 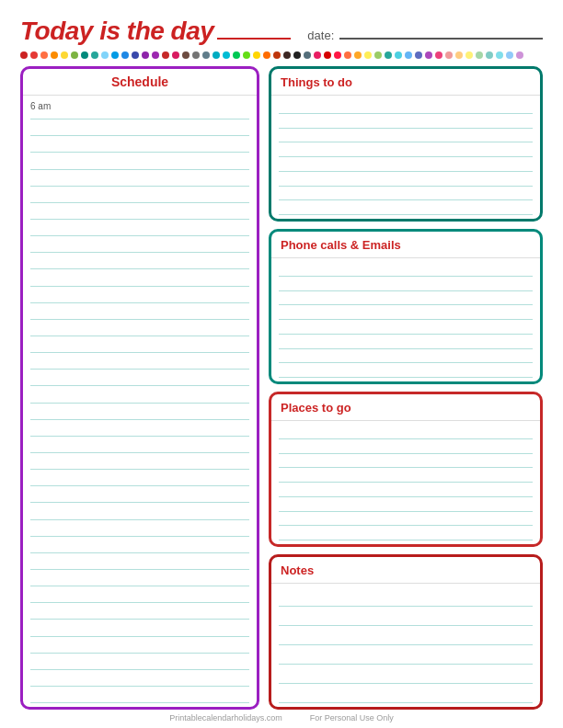 I want to click on phone-calls-box: Phone calls & Emails, so click(x=406, y=307).